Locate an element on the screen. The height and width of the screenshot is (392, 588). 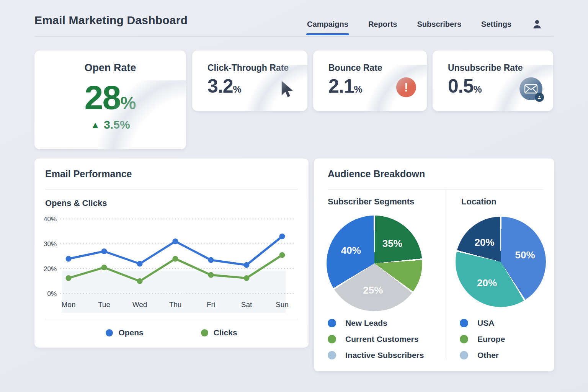
stat-title: Open Rate is located at coordinates (110, 68).